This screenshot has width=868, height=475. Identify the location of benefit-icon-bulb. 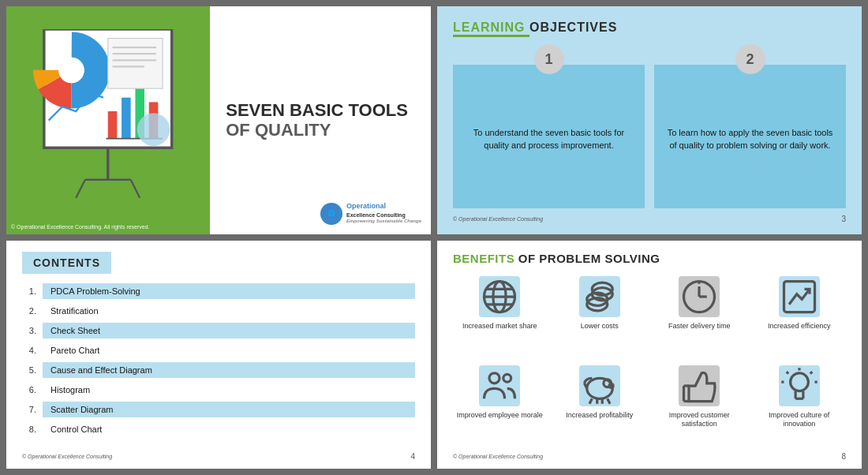
(799, 386).